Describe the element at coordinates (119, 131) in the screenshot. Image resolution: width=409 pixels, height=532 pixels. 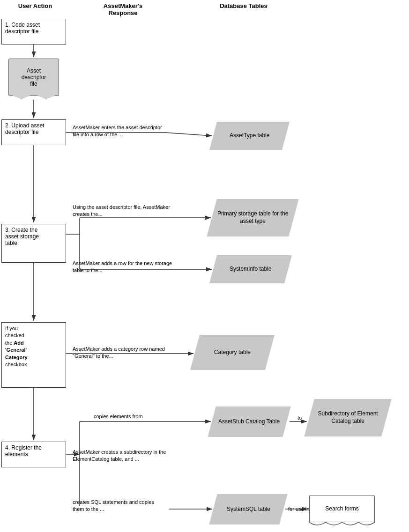
I see `upload-text: AssetMaker enters the asset descriptor f…` at that location.